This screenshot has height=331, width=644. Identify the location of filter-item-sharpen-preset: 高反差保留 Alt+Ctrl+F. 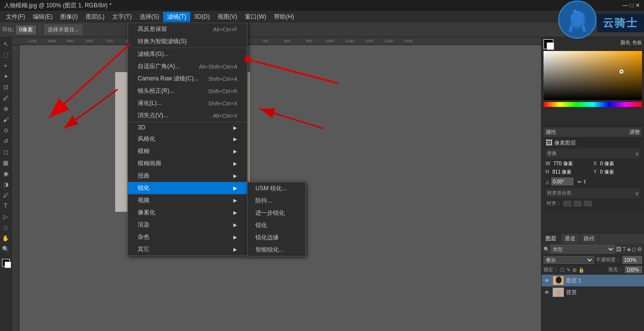
(187, 29).